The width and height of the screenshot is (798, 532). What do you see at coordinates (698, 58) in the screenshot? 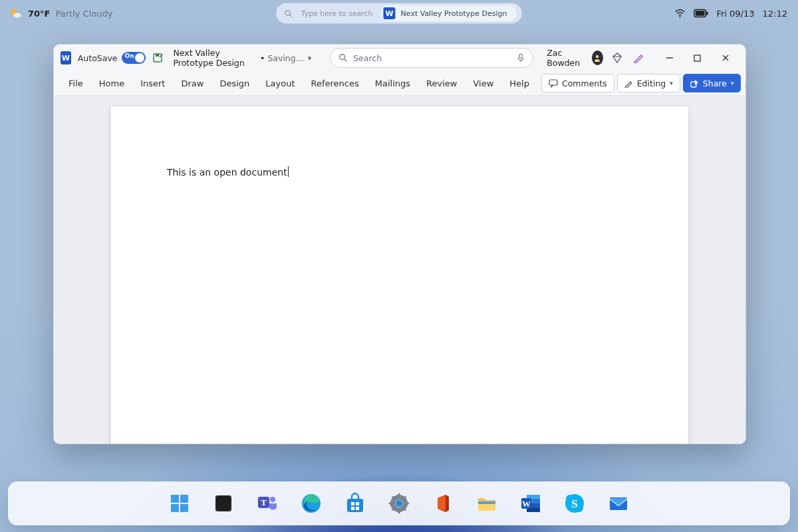
I see `maximize-button` at bounding box center [698, 58].